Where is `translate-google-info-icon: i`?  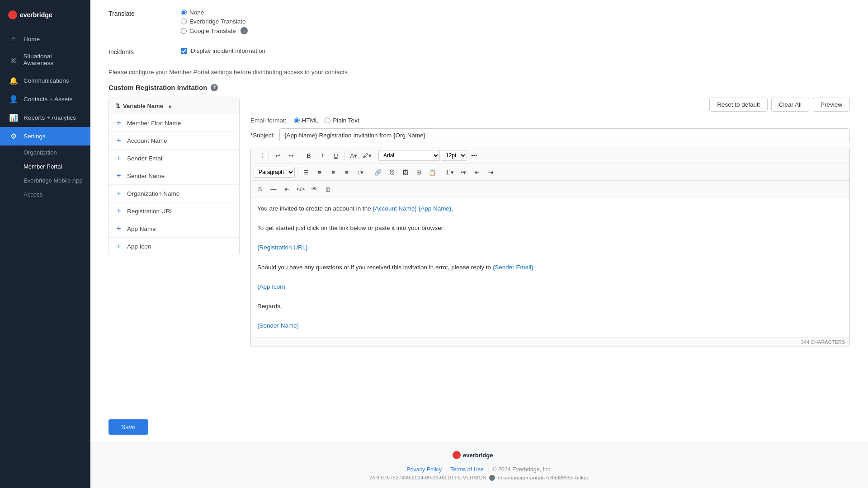
translate-google-info-icon: i is located at coordinates (244, 31).